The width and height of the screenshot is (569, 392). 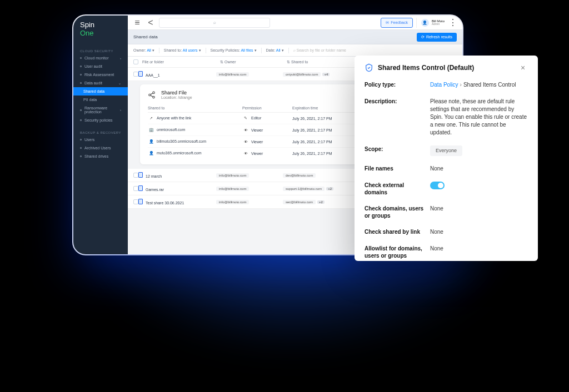 What do you see at coordinates (395, 84) in the screenshot?
I see `label-policy-type: Policy type:` at bounding box center [395, 84].